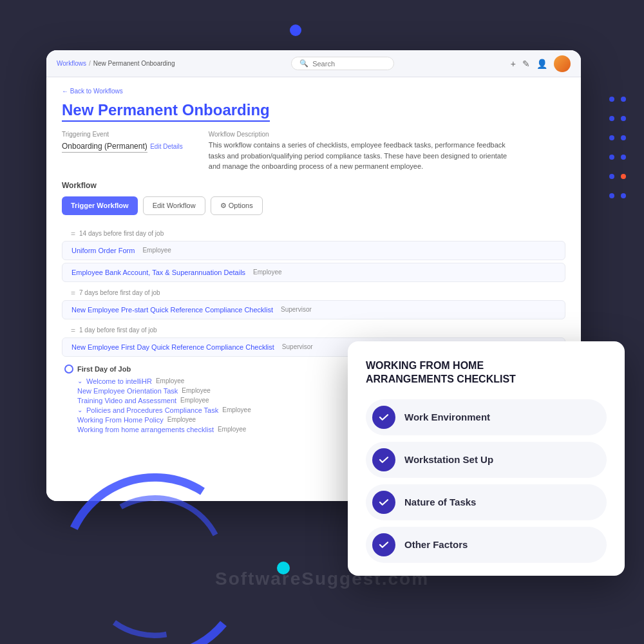 This screenshot has width=644, height=644. Describe the element at coordinates (158, 272) in the screenshot. I see `task-name: Employee Bank Account, Tax & Superannuat…` at that location.